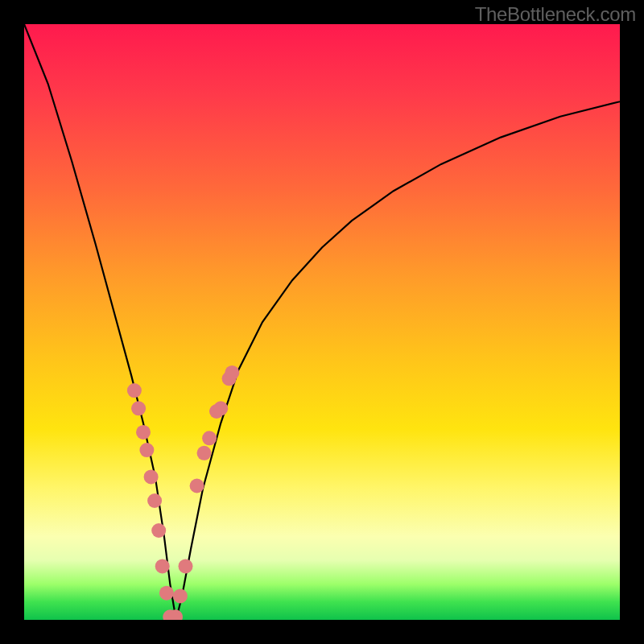  I want to click on watermark-text: TheBottleneck.com, so click(555, 14).